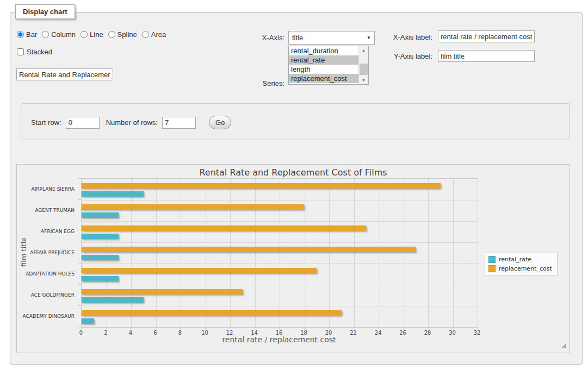  I want to click on x-axis-select: title ▼, so click(332, 38).